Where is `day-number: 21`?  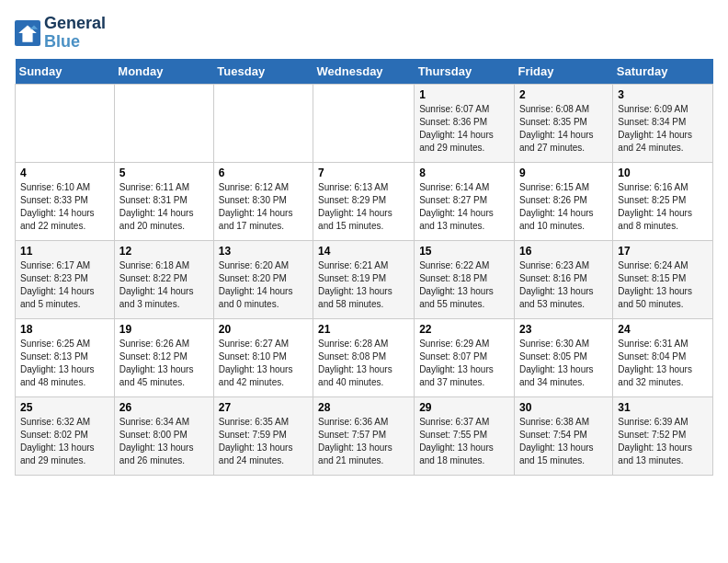 day-number: 21 is located at coordinates (364, 329).